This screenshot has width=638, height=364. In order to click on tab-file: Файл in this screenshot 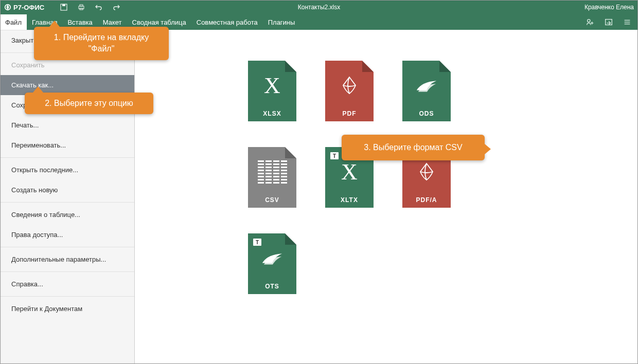, I will do `click(13, 22)`.